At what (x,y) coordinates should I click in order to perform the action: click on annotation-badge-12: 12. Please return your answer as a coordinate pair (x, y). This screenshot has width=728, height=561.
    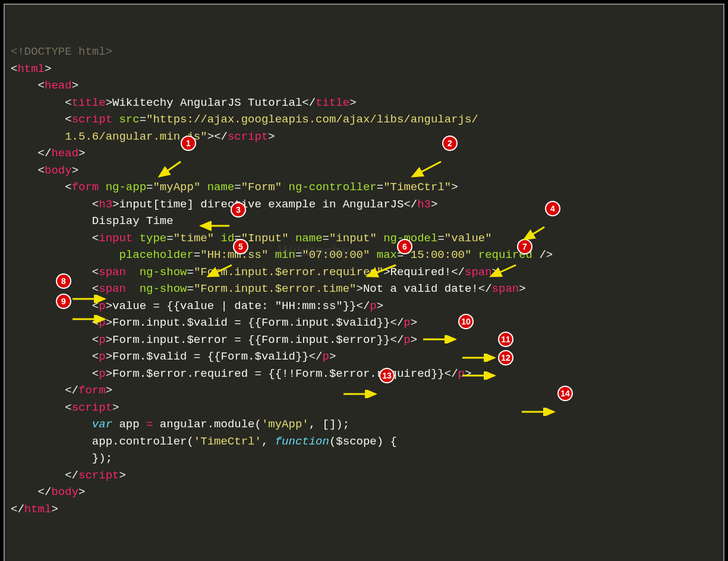
    Looking at the image, I should click on (506, 358).